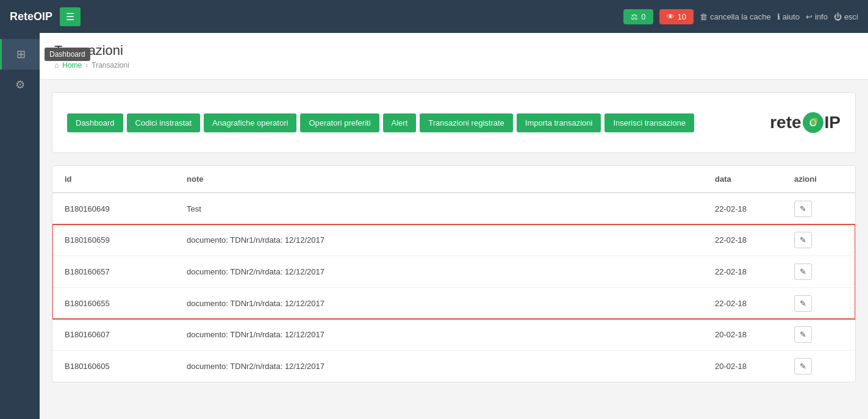  I want to click on help-link: ℹ aiuto, so click(788, 17).